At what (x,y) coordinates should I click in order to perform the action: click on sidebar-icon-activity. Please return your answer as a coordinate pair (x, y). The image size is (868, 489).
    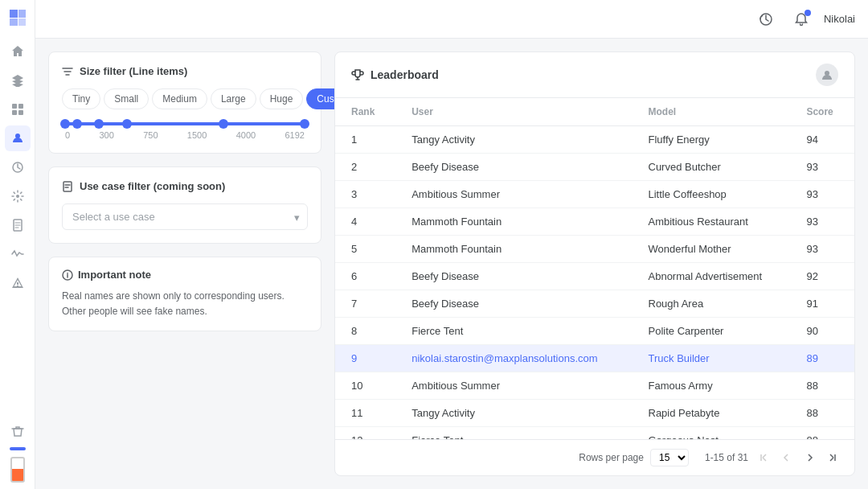
    Looking at the image, I should click on (18, 254).